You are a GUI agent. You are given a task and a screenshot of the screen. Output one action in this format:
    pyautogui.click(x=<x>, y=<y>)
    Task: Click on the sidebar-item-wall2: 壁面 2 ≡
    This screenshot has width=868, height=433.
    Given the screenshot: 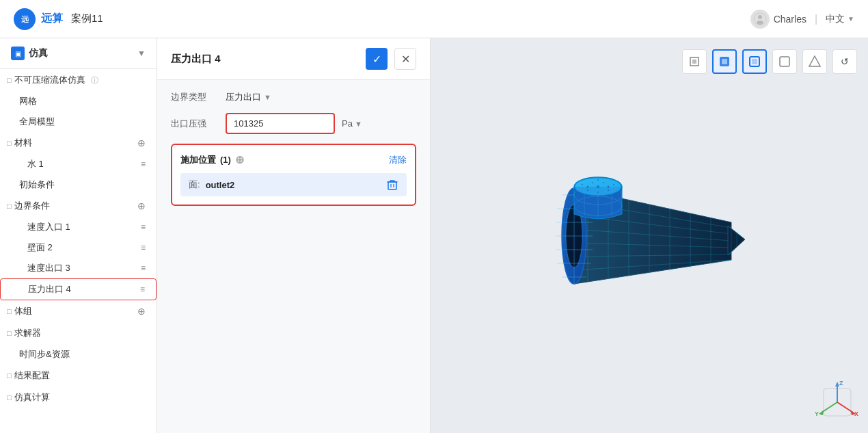 What is the action you would take?
    pyautogui.click(x=78, y=248)
    